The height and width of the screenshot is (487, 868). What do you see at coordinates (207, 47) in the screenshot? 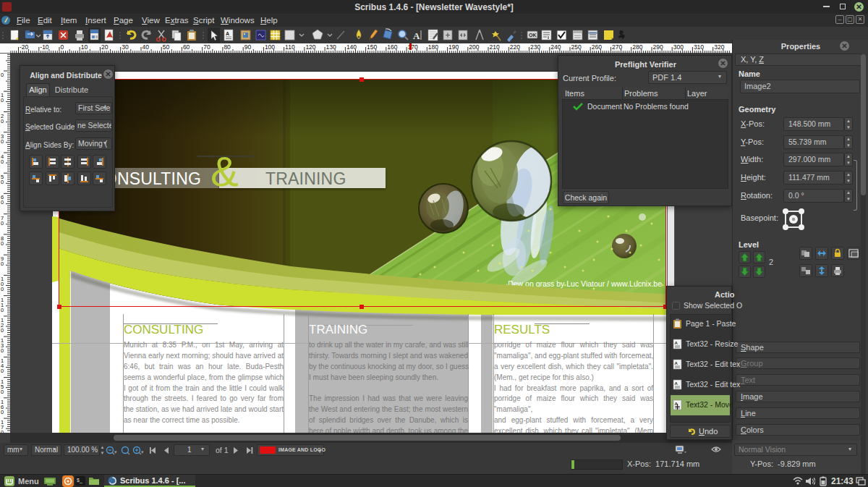
I see `svg-text: 70` at bounding box center [207, 47].